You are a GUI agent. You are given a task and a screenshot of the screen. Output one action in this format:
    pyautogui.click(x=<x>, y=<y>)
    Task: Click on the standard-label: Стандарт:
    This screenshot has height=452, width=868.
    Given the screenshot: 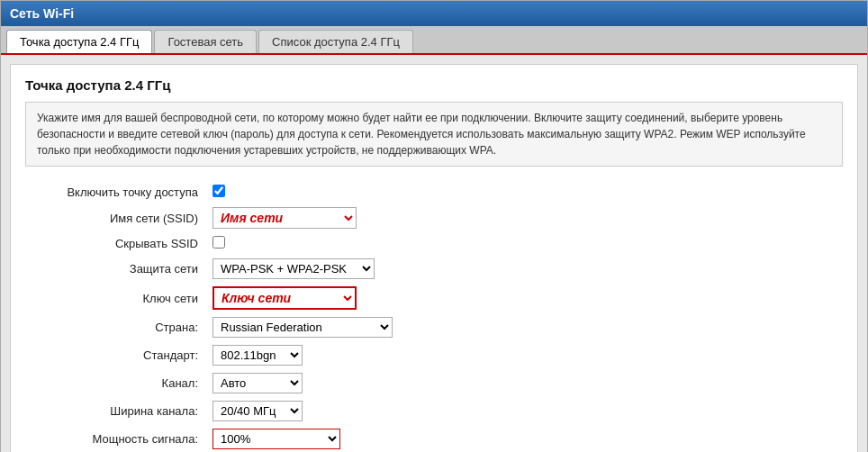 What is the action you would take?
    pyautogui.click(x=115, y=355)
    